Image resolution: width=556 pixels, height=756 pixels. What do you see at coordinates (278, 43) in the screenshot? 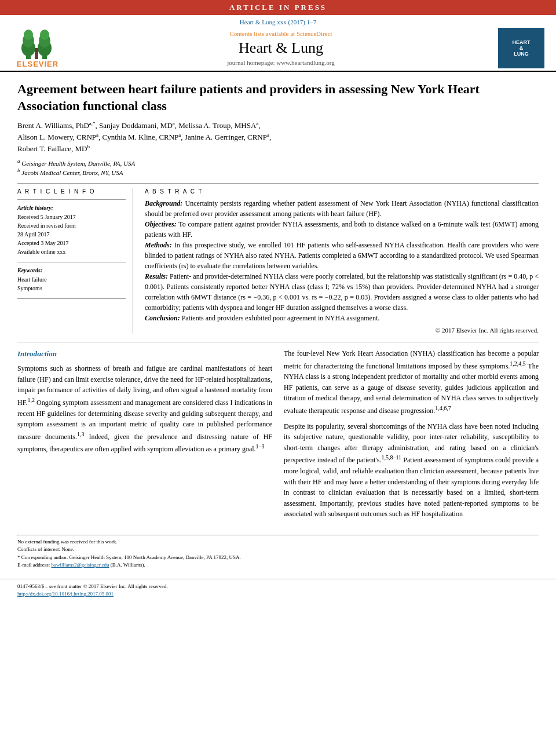
I see `journal-header: Heart & Lung xxx (2017) 1–7 ELSEVIER Con…` at bounding box center [278, 43].